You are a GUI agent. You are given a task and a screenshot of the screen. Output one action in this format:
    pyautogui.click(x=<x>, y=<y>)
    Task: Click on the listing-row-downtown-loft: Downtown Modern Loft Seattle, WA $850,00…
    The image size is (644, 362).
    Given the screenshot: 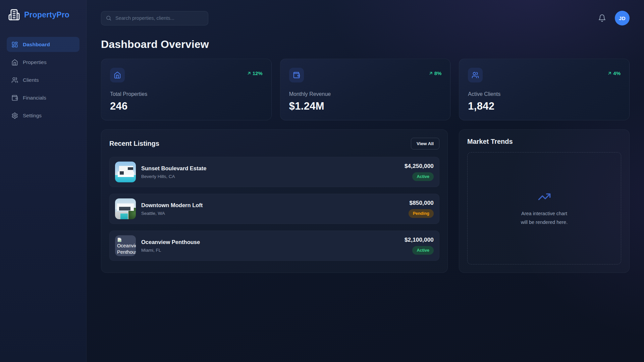 What is the action you would take?
    pyautogui.click(x=274, y=209)
    